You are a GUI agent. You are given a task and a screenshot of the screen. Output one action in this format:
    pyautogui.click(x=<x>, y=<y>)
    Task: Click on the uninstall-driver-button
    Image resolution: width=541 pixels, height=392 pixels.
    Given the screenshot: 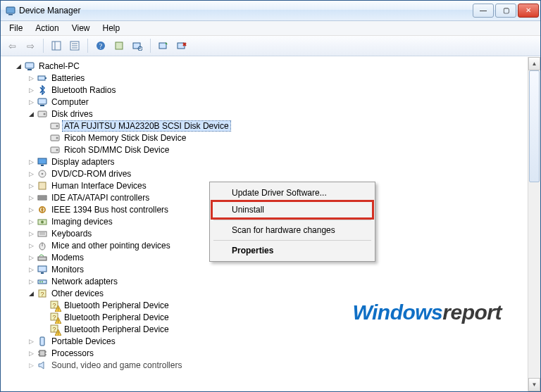 What is the action you would take?
    pyautogui.click(x=182, y=46)
    